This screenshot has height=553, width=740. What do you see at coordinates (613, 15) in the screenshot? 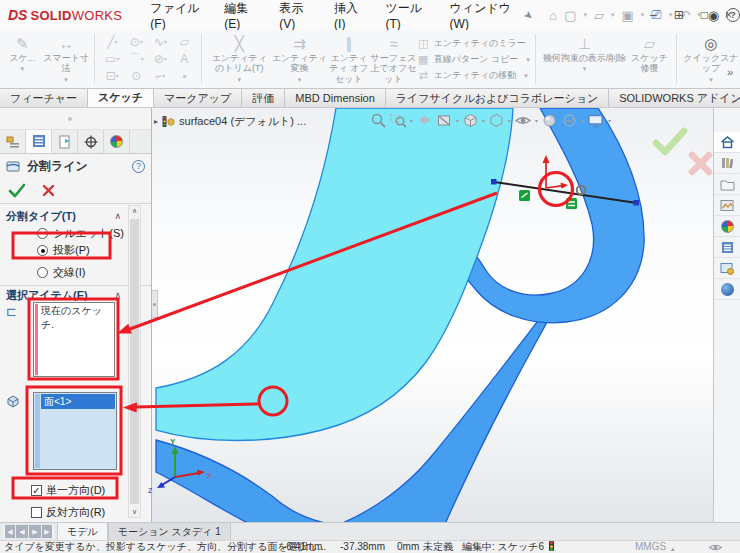
I see `open-dropdown-icon: ▾` at bounding box center [613, 15].